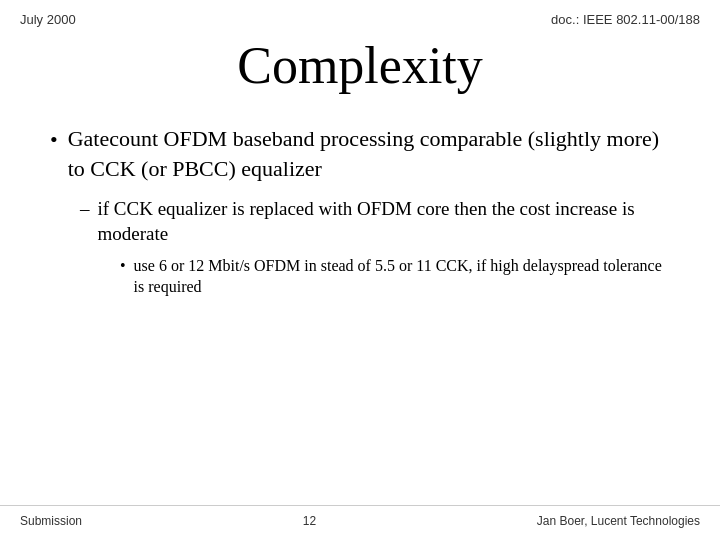 The width and height of the screenshot is (720, 540). I want to click on footer-page-number: 12, so click(310, 521).